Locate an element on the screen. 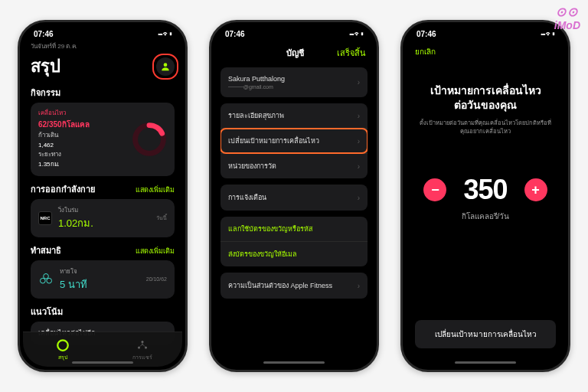 This screenshot has height=392, width=588. share-icon is located at coordinates (142, 345).